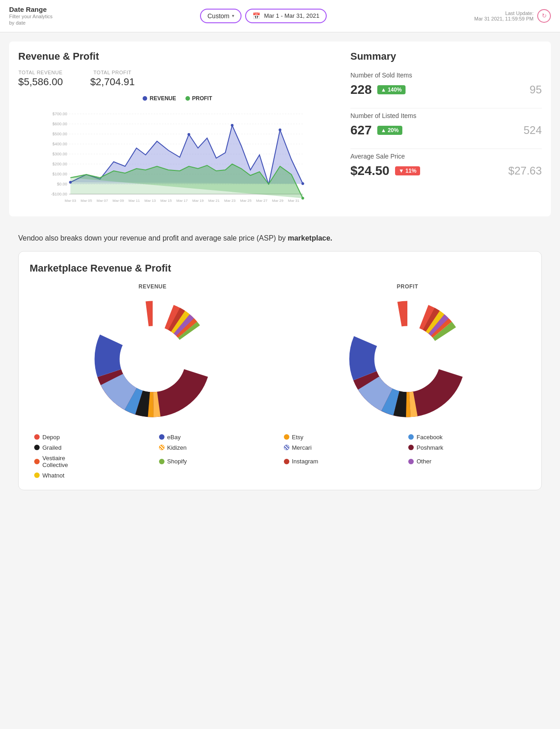 The image size is (560, 729). What do you see at coordinates (504, 16) in the screenshot?
I see `last-update: Last Update: Mar 31 2021, 11:59:59 PM` at bounding box center [504, 16].